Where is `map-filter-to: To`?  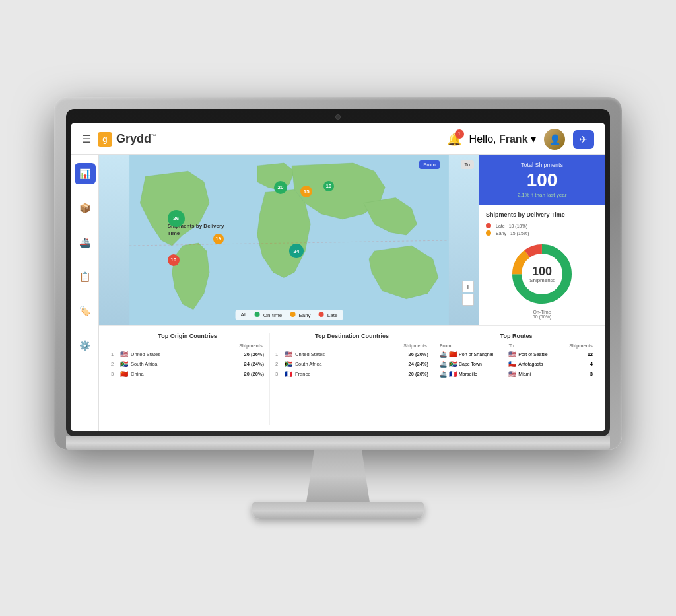 map-filter-to: To is located at coordinates (467, 165).